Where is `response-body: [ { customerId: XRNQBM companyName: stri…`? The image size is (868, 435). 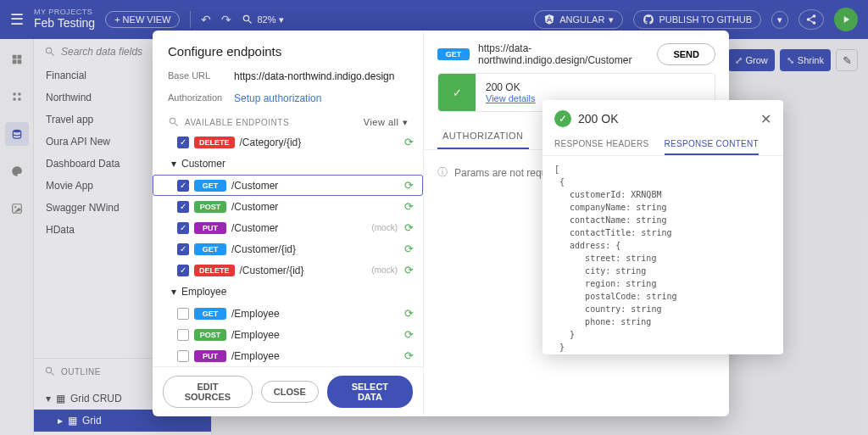
response-body: [ { customerId: XRNQBM companyName: stri… is located at coordinates (663, 255).